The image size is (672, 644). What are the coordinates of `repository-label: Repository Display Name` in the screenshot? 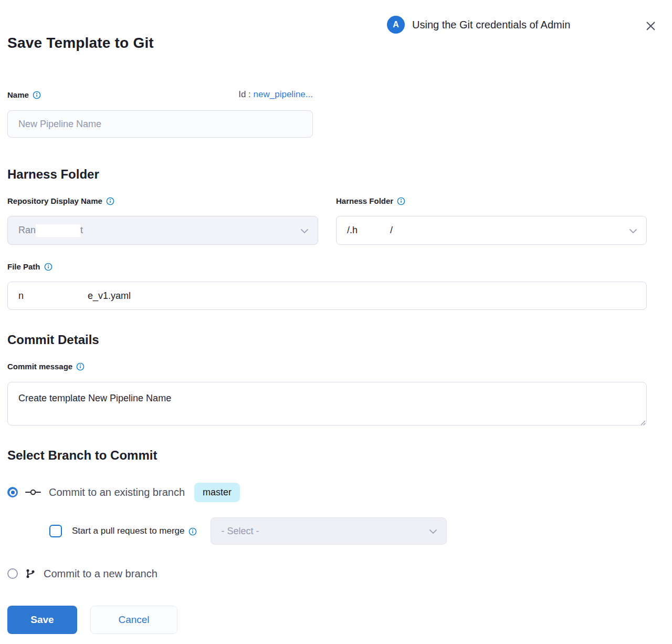 It's located at (55, 201).